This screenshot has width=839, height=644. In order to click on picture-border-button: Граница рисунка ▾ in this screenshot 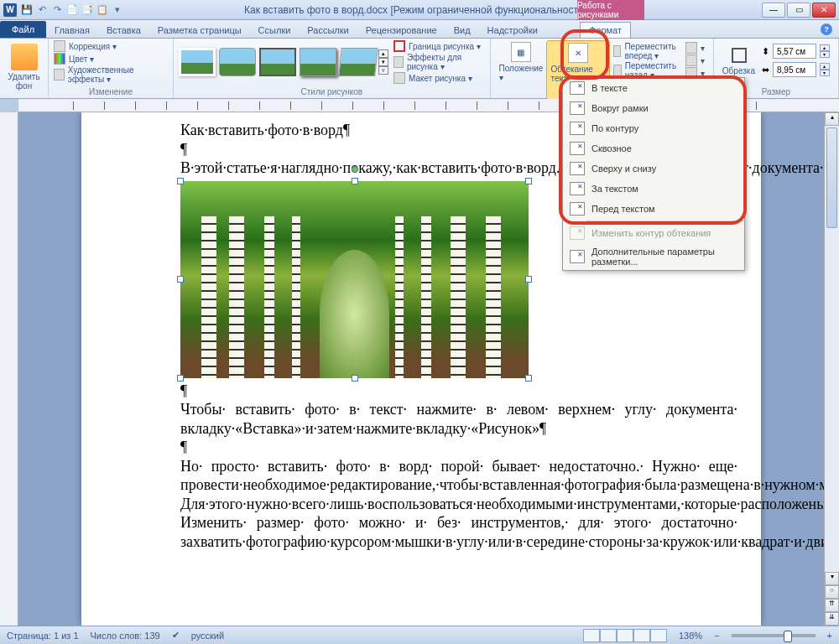, I will do `click(440, 46)`.